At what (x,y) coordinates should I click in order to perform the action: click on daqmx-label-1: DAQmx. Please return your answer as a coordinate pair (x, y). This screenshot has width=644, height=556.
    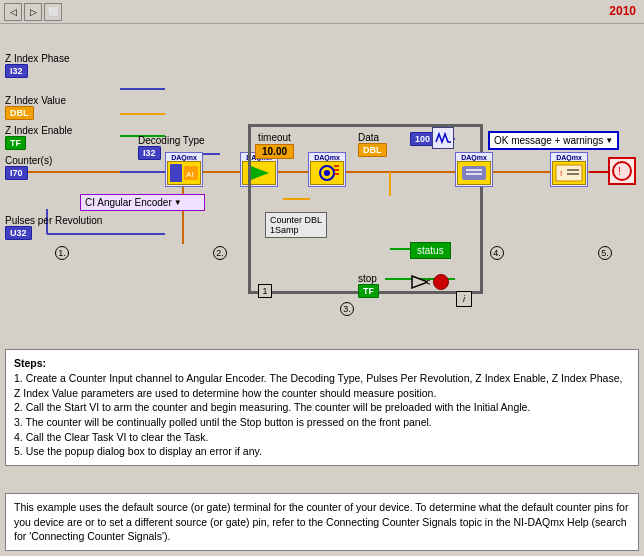
    Looking at the image, I should click on (184, 158).